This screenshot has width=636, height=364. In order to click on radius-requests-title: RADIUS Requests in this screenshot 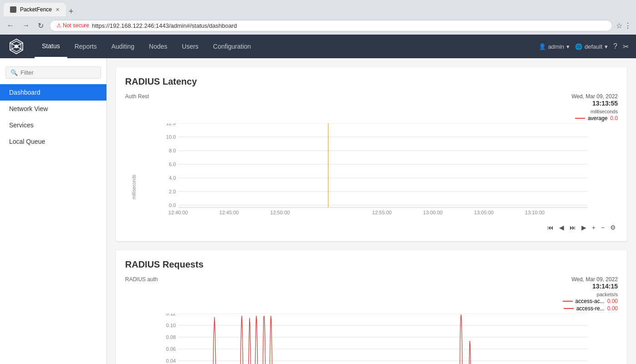, I will do `click(371, 265)`.